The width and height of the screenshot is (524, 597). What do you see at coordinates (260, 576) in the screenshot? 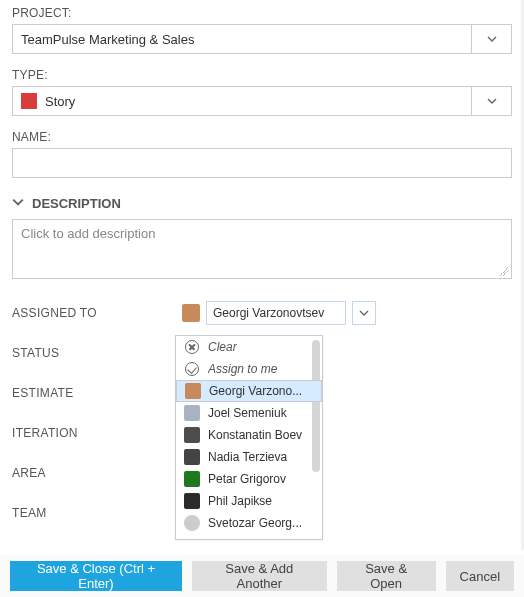
I see `save-add-button: Save & Add Another` at bounding box center [260, 576].